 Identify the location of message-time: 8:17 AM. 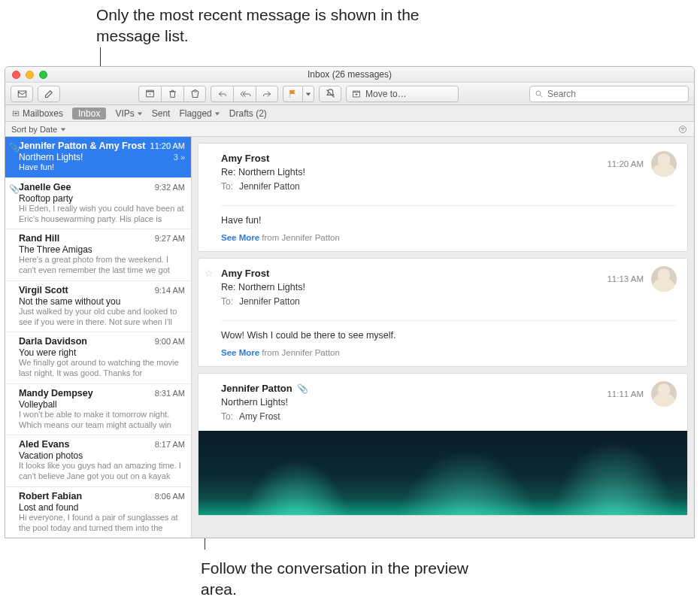
(170, 444).